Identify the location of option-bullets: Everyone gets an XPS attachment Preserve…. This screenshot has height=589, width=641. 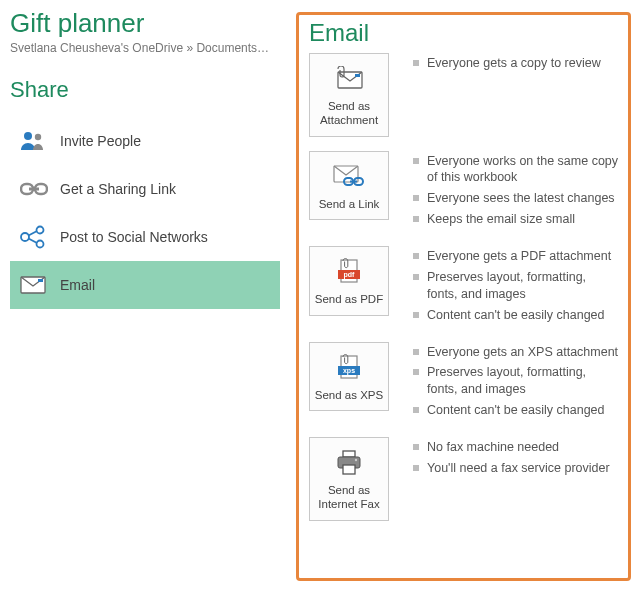
(516, 383).